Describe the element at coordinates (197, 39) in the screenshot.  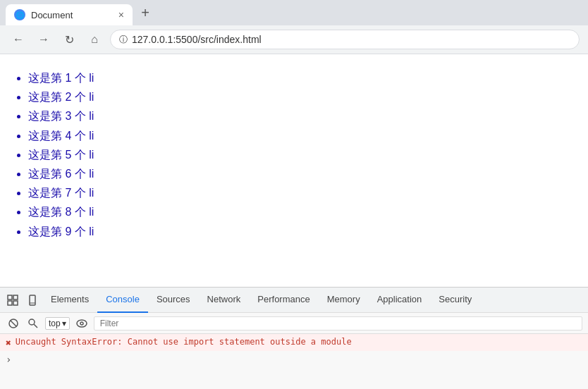
I see `url-text: 127.0.0.1:5500/src/index.html` at that location.